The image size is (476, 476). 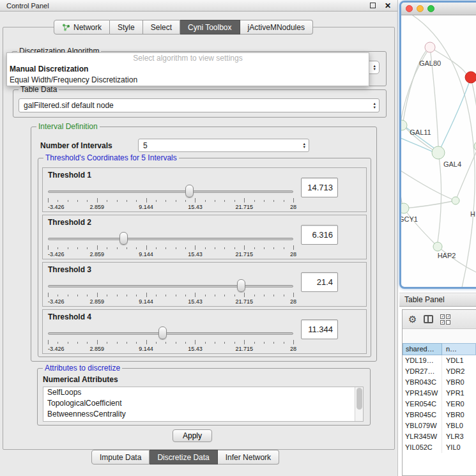 I want to click on threshold-value-field: 6.316, so click(x=319, y=235).